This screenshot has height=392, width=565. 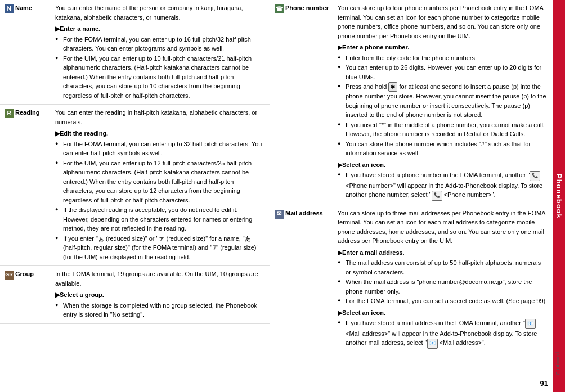 What do you see at coordinates (302, 279) in the screenshot?
I see `mail-icon-cell: ✉ Mail address` at bounding box center [302, 279].